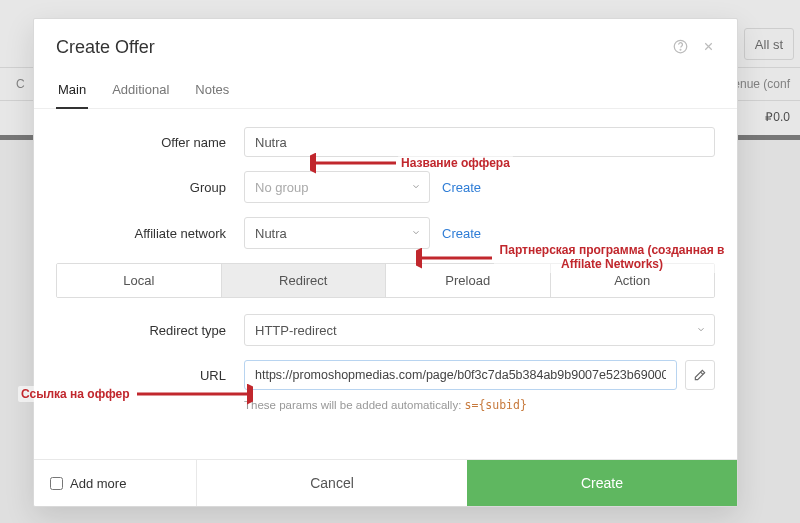 The height and width of the screenshot is (523, 800). I want to click on cancel-button: Cancel, so click(332, 483).